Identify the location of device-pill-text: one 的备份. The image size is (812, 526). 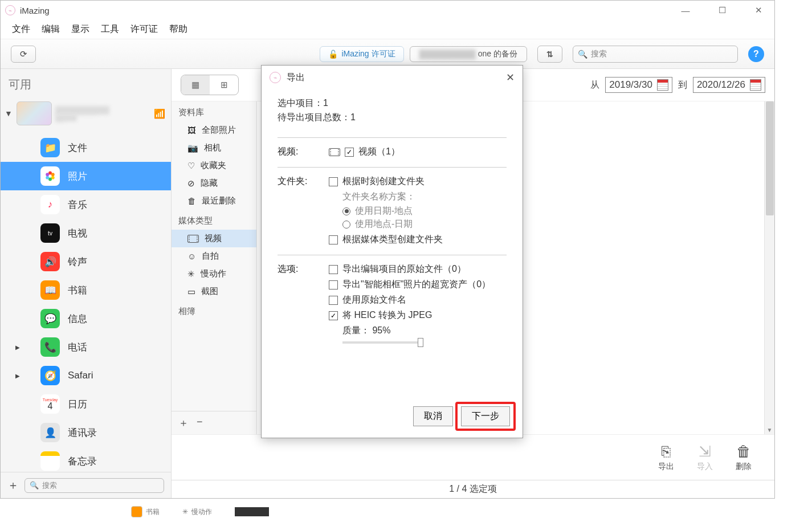
(498, 54).